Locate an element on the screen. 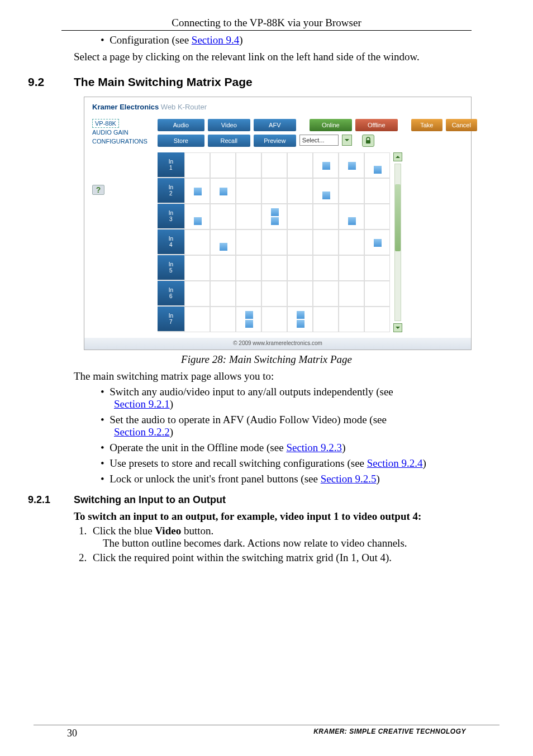 The image size is (533, 756). brand-line: Kramer Electronics Web K-Router is located at coordinates (278, 107).